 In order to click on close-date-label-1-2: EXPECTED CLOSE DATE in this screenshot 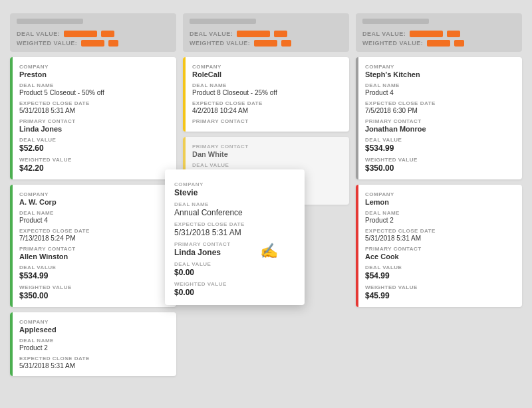, I will do `click(94, 231)`.